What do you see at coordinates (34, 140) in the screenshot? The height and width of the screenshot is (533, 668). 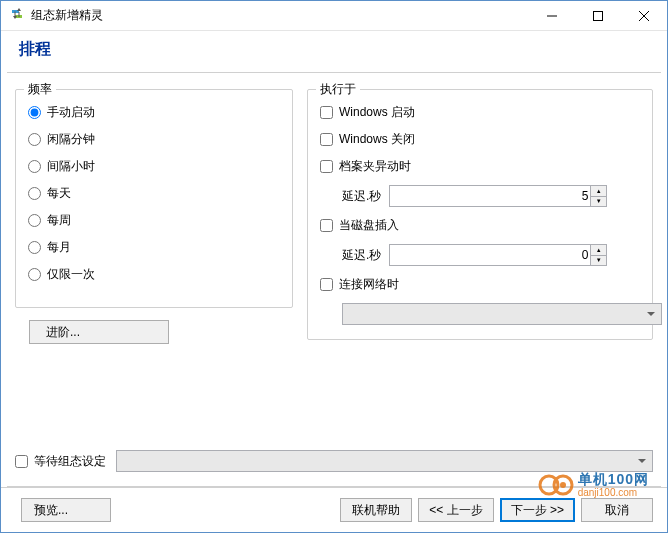 I see `freq-interval-min-radio` at bounding box center [34, 140].